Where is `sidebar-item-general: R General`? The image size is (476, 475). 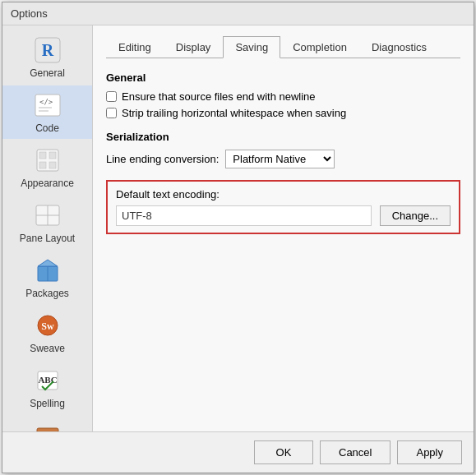 sidebar-item-general: R General is located at coordinates (48, 58).